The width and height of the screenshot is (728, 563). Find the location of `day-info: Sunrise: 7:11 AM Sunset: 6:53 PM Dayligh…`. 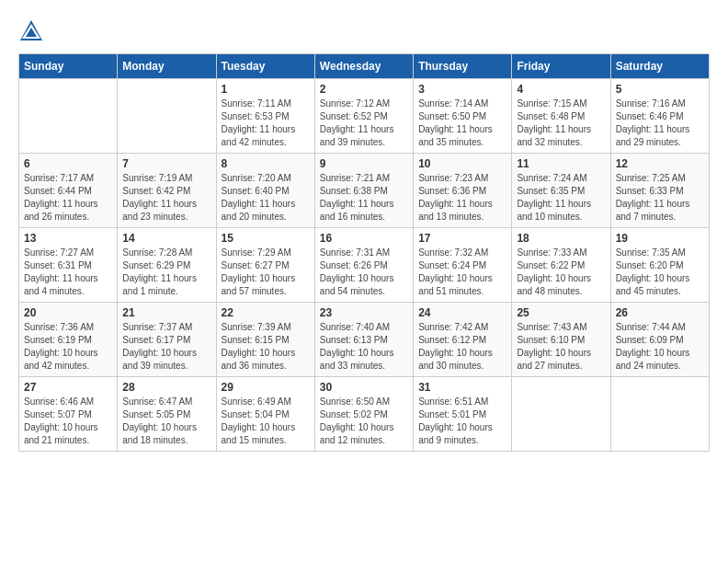

day-info: Sunrise: 7:11 AM Sunset: 6:53 PM Dayligh… is located at coordinates (266, 123).